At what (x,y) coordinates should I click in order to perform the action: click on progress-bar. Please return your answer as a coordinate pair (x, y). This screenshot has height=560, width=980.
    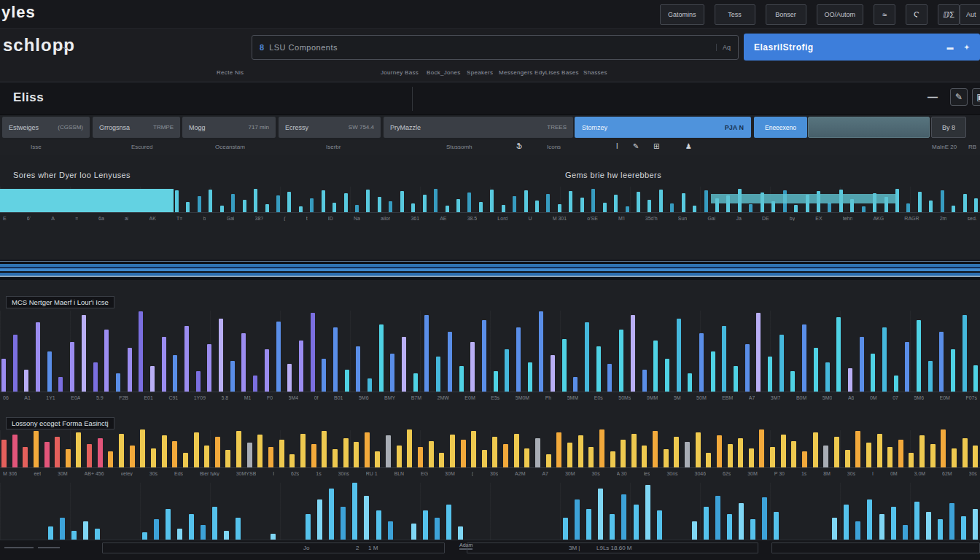
    Looking at the image, I should click on (869, 127).